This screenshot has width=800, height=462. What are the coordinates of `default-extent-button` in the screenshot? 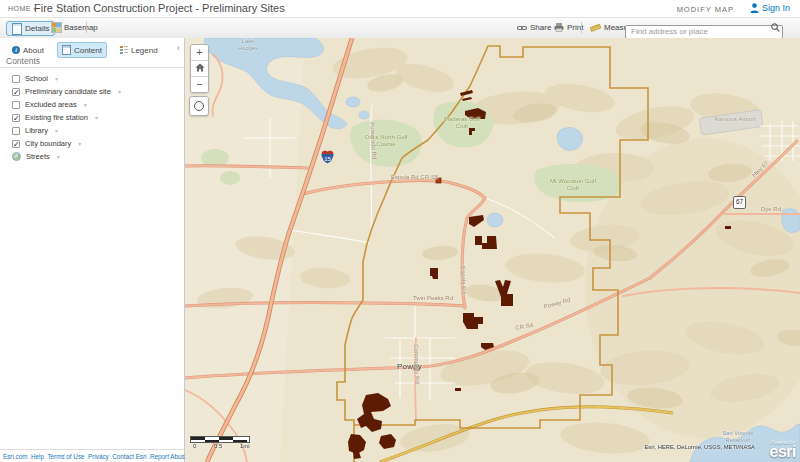 It's located at (200, 68).